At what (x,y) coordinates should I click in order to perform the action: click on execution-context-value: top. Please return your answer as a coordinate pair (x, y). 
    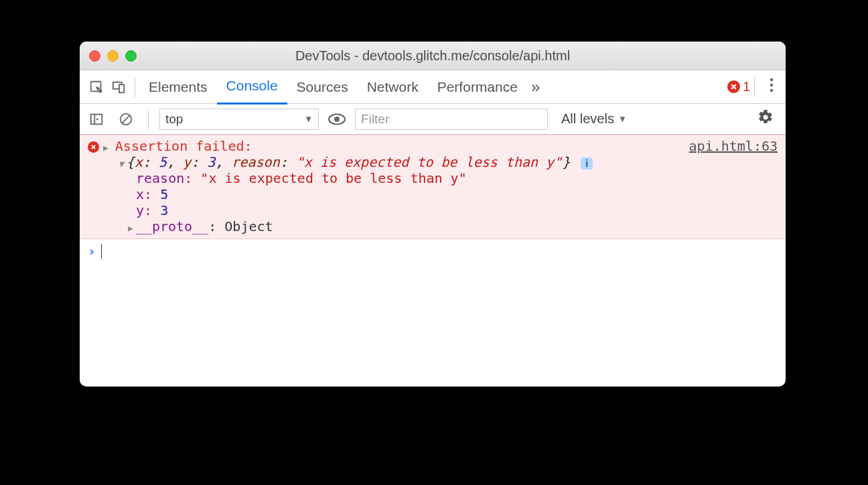
    Looking at the image, I should click on (174, 119).